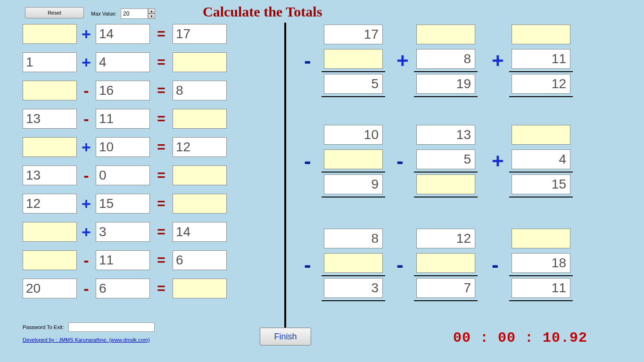  Describe the element at coordinates (43, 327) in the screenshot. I see `password-label: Password To Exit:` at that location.